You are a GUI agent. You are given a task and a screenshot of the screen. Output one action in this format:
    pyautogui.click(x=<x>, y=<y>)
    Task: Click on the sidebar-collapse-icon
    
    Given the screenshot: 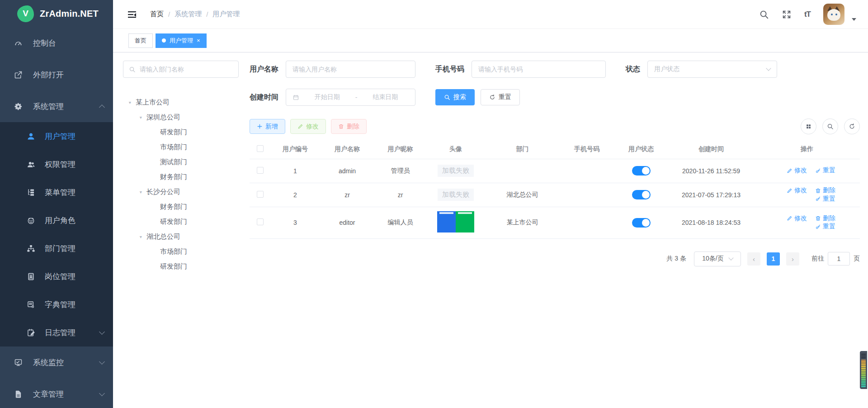 What is the action you would take?
    pyautogui.click(x=132, y=14)
    